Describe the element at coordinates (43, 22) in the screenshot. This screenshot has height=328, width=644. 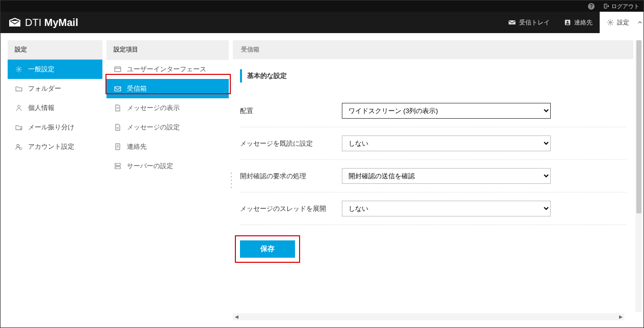
I see `app-logo: DTI MyMail` at that location.